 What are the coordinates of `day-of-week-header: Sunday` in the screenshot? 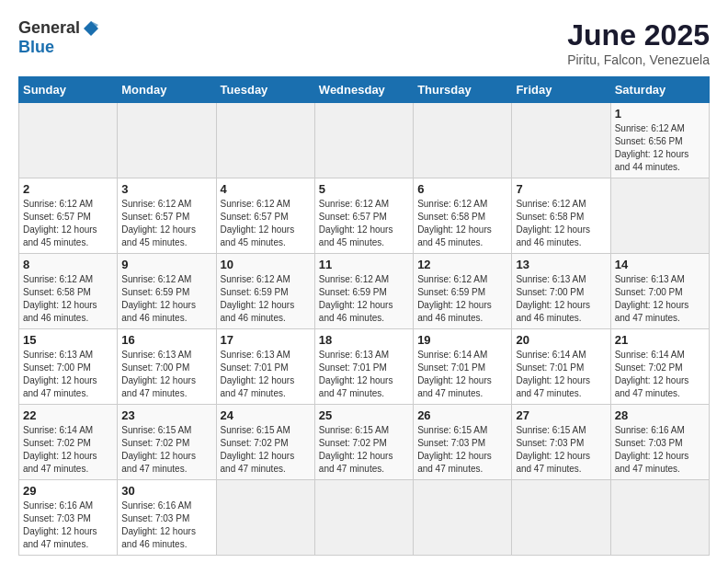 It's located at (68, 90).